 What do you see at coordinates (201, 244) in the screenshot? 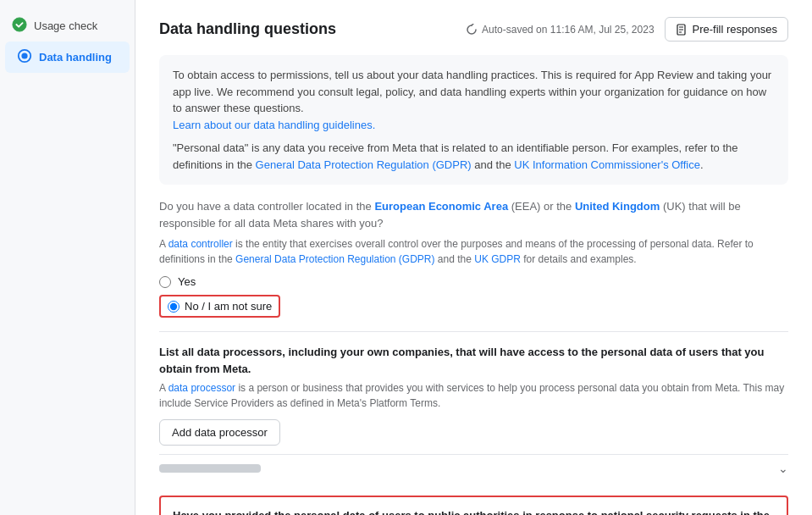
I see `data-controller-link: data controller` at bounding box center [201, 244].